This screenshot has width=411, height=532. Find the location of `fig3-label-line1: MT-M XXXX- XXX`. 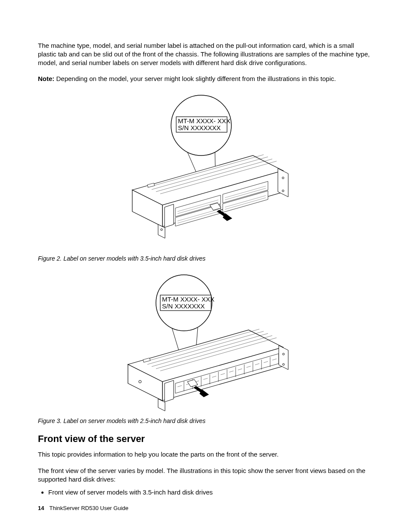

fig3-label-line1: MT-M XXXX- XXX is located at coordinates (188, 299).